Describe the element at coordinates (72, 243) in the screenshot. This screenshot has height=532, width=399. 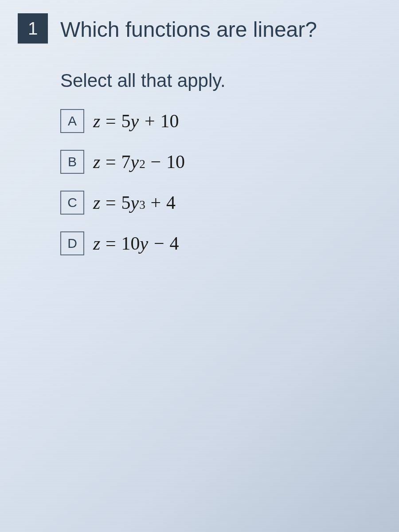
I see `option-letter-box: D` at that location.